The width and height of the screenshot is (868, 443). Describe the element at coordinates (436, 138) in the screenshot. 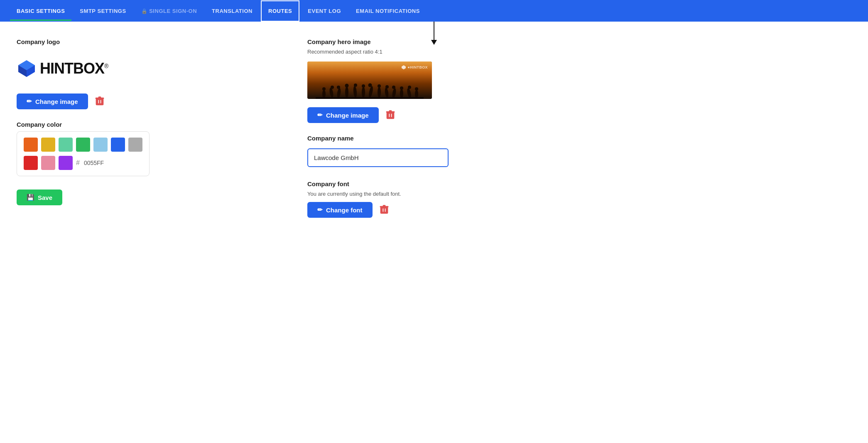

I see `company-name-label: Company name` at that location.